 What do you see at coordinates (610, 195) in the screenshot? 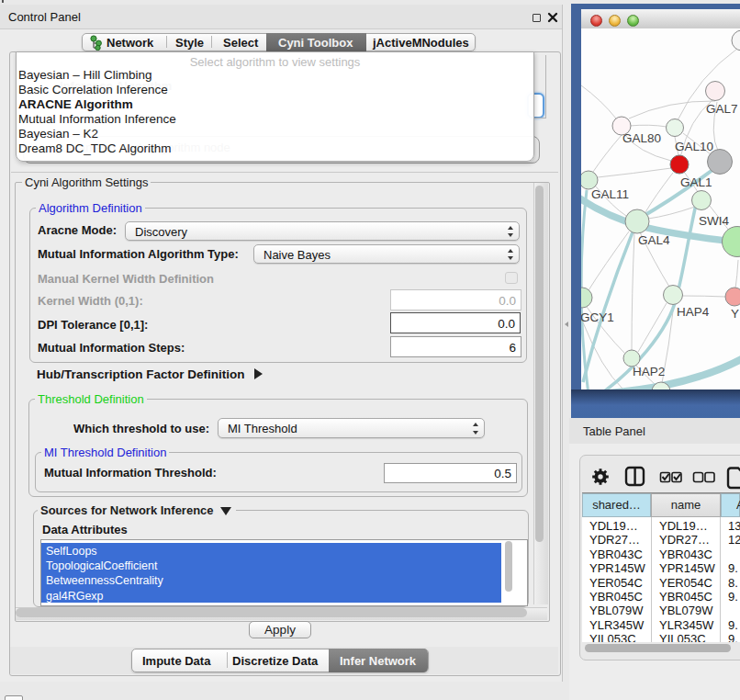
I see `svg-text: GAL11` at bounding box center [610, 195].